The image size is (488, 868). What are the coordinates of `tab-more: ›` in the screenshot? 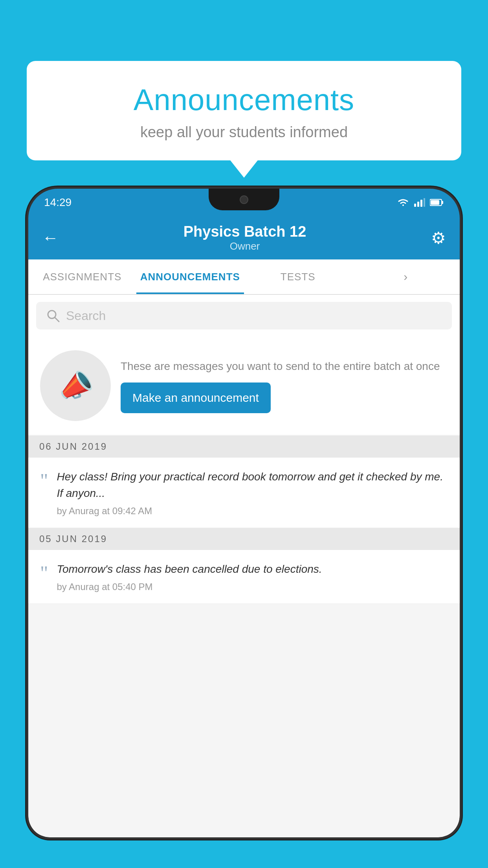 It's located at (406, 277).